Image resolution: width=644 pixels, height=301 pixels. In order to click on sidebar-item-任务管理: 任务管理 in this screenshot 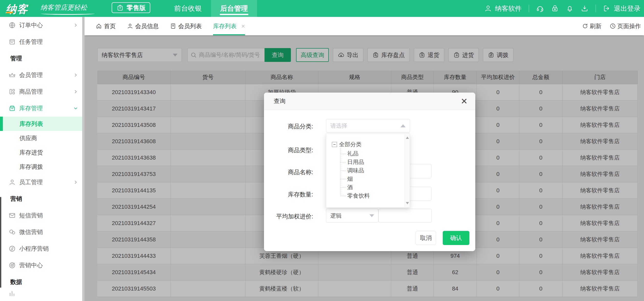, I will do `click(42, 42)`.